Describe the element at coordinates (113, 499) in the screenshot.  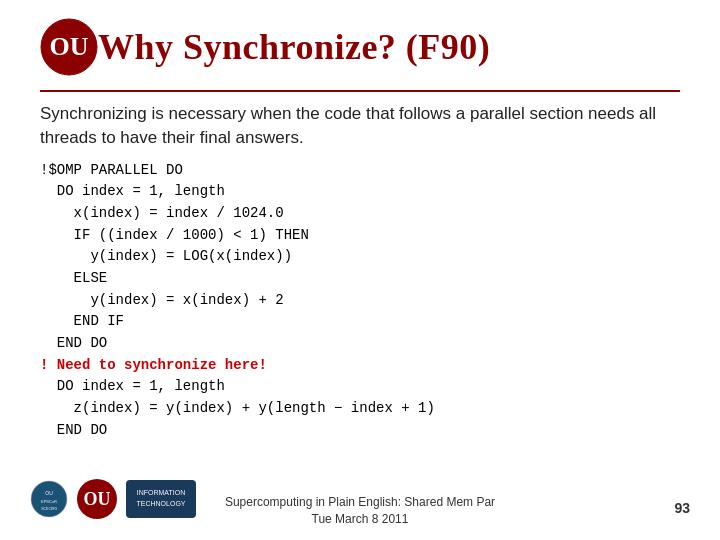
I see `footer-logos: OU EPSCoR SCECERI OU INFORMATION TECHNOL…` at that location.